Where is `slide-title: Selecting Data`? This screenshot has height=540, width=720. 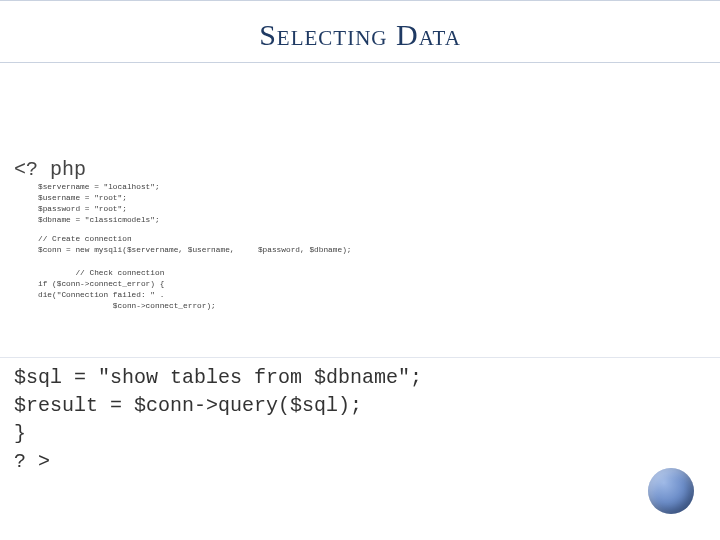
slide-title: Selecting Data is located at coordinates (360, 35).